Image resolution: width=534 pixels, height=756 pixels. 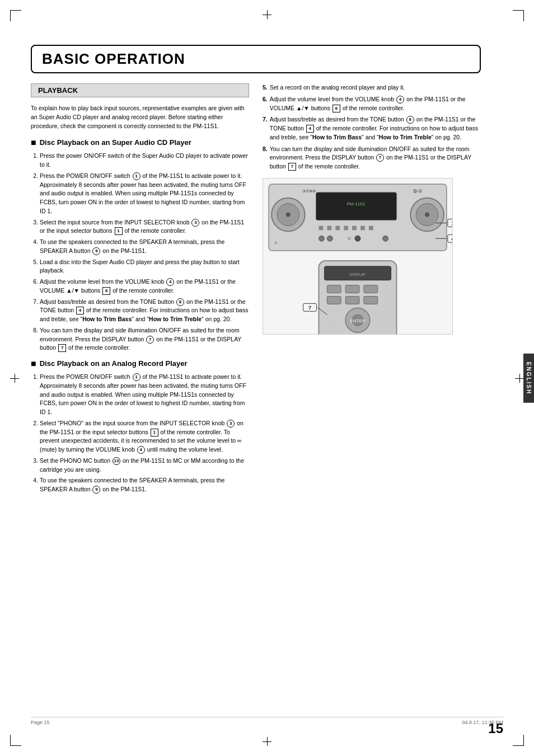 What do you see at coordinates (275, 243) in the screenshot?
I see `svg-text: ①` at bounding box center [275, 243].